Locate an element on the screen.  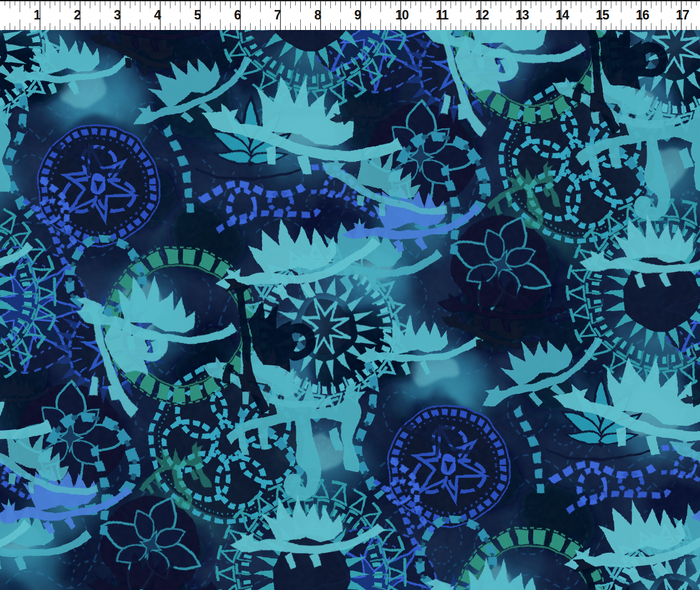
svg-text: 5 is located at coordinates (198, 15).